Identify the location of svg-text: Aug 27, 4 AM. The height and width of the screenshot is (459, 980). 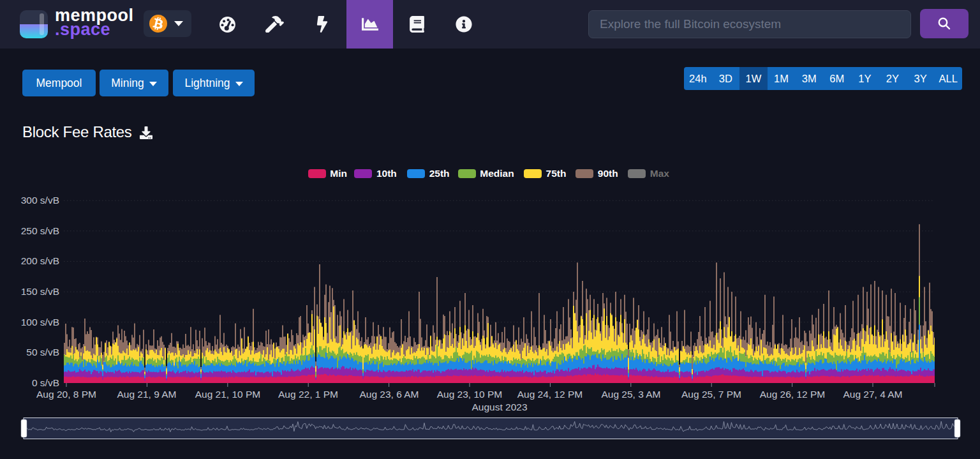
(873, 395).